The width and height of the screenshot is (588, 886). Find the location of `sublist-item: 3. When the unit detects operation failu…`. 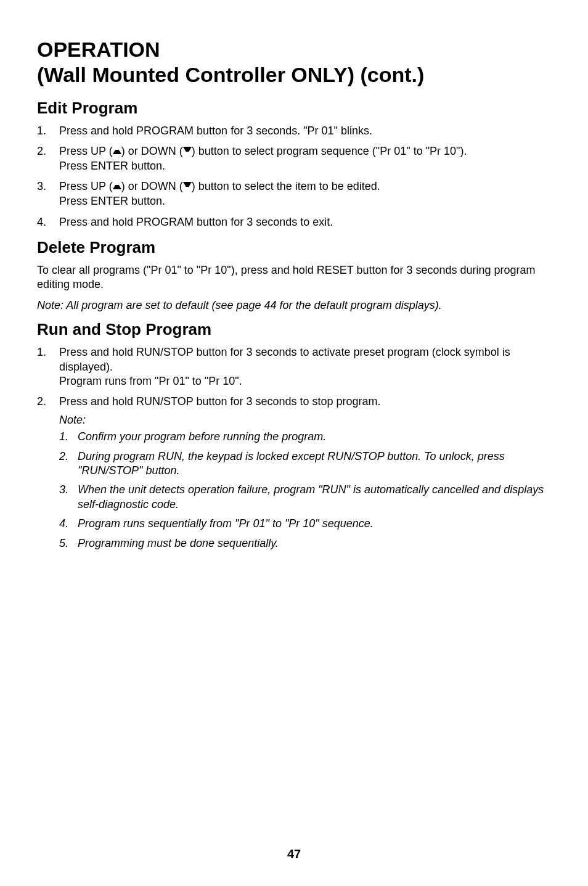

sublist-item: 3. When the unit detects operation failu… is located at coordinates (305, 497).